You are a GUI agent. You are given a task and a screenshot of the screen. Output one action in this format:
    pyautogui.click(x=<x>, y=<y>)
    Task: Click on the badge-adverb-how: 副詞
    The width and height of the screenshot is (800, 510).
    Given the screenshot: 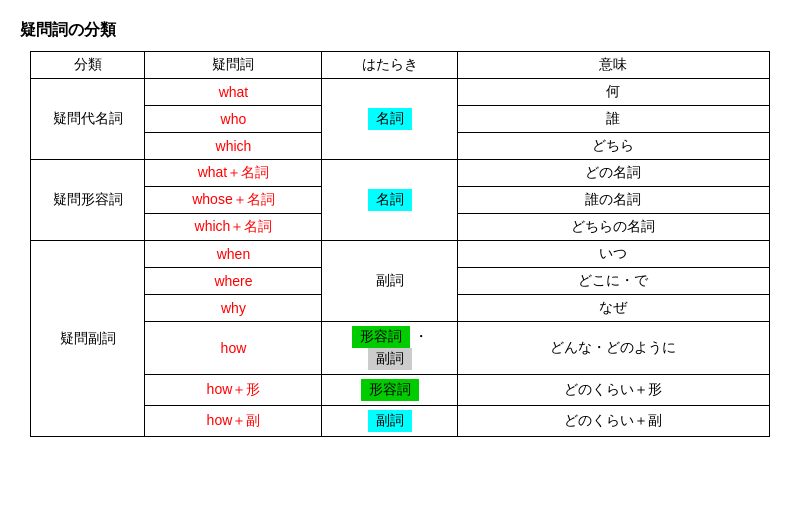 What is the action you would take?
    pyautogui.click(x=390, y=359)
    